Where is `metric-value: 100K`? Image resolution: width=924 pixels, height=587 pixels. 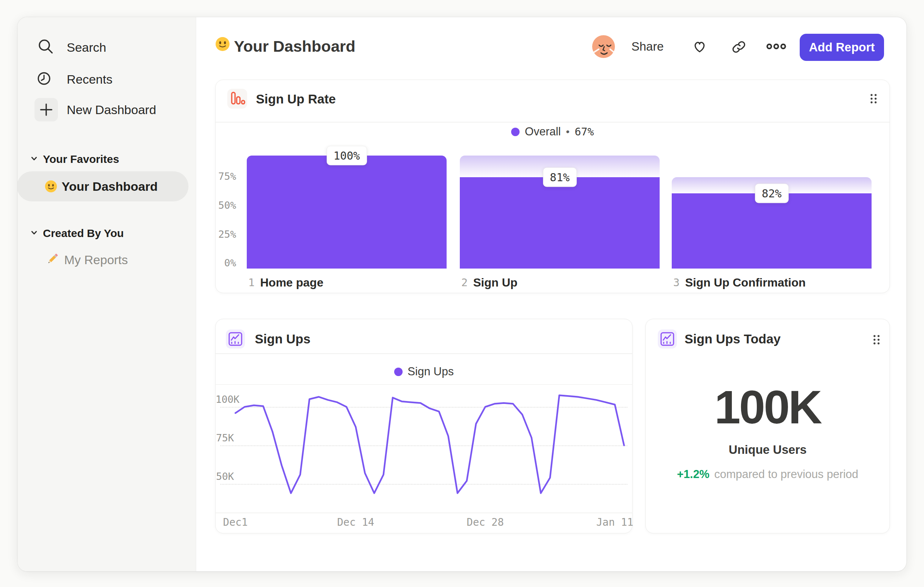 metric-value: 100K is located at coordinates (767, 407).